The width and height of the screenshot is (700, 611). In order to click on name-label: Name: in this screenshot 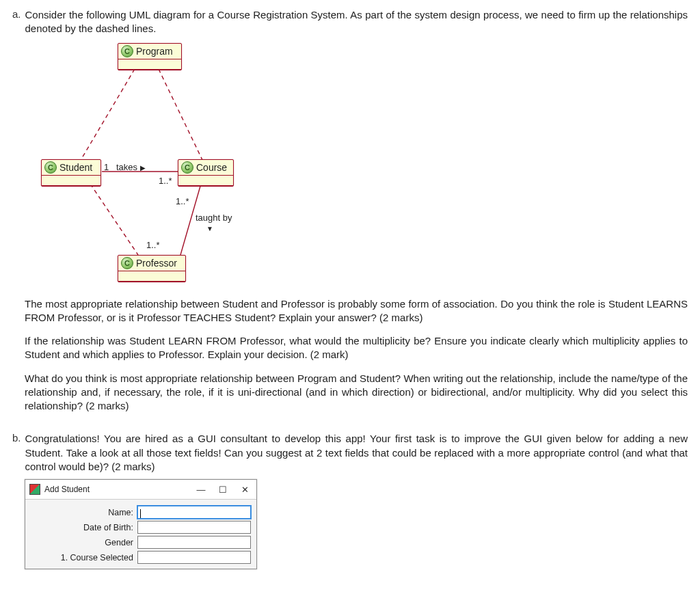, I will do `click(84, 513)`.